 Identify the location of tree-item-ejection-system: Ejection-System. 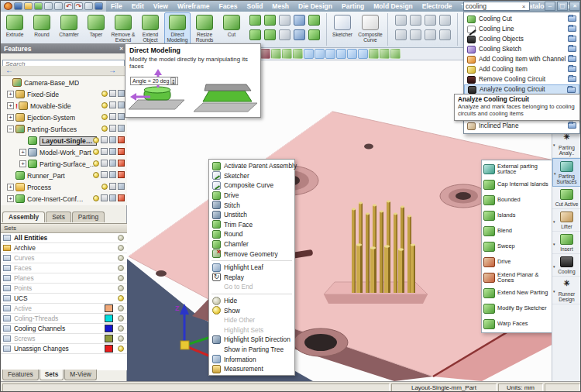
(64, 118).